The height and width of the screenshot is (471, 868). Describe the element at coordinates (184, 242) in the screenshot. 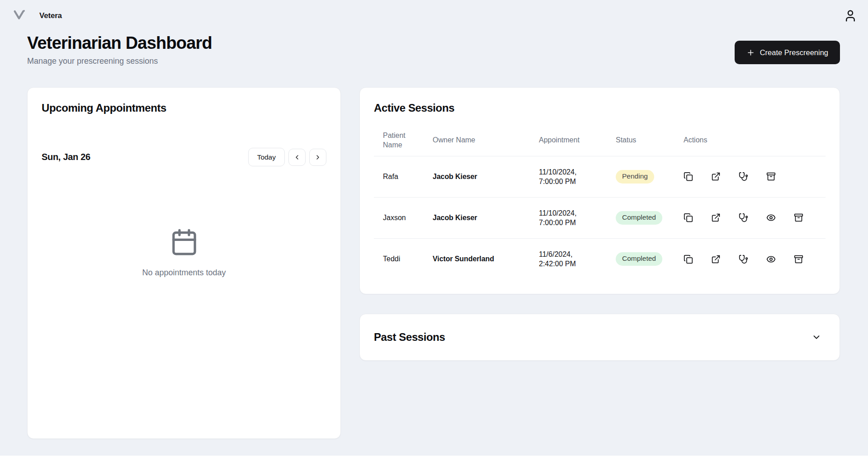

I see `calendar-icon` at that location.